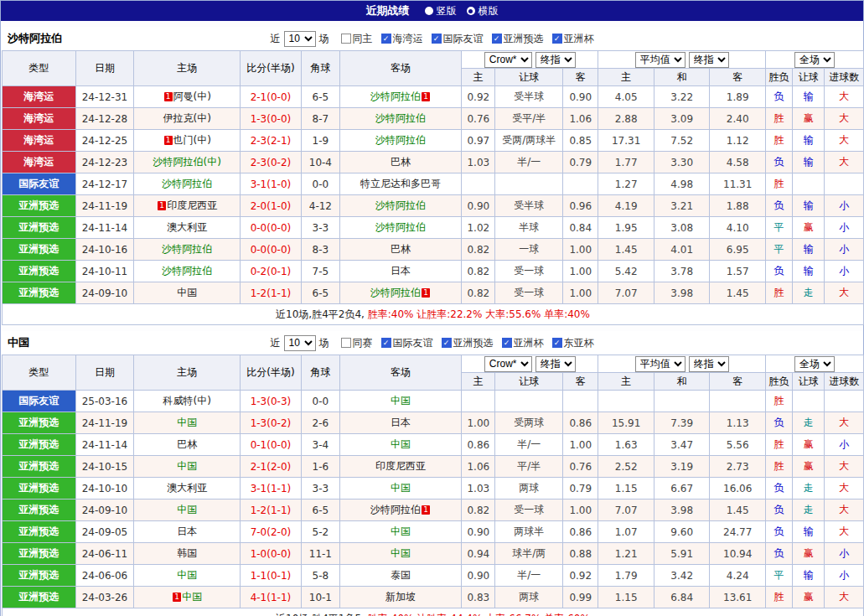 The width and height of the screenshot is (864, 616). What do you see at coordinates (433, 510) in the screenshot?
I see `table-row: 亚洲预选24-09-10中国1-2(1-1)6-5沙特阿拉伯10.82受一球1.…` at bounding box center [433, 510].